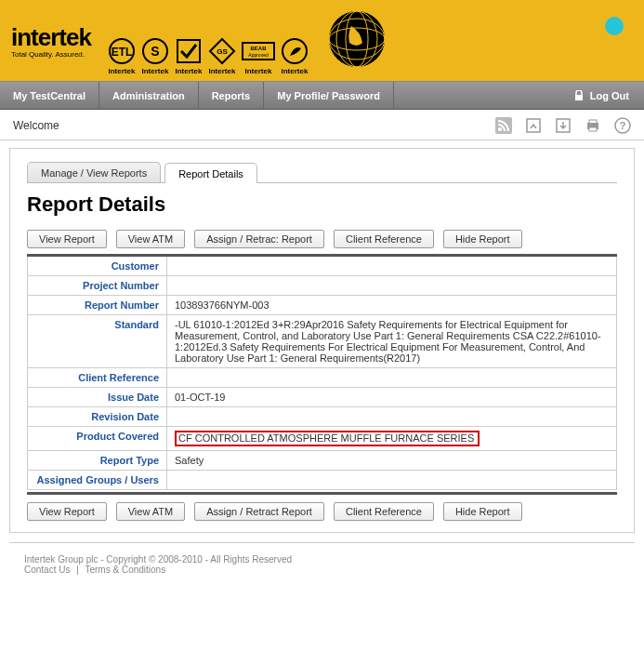 The image size is (644, 651). I want to click on toolbar-icons: ?, so click(563, 126).